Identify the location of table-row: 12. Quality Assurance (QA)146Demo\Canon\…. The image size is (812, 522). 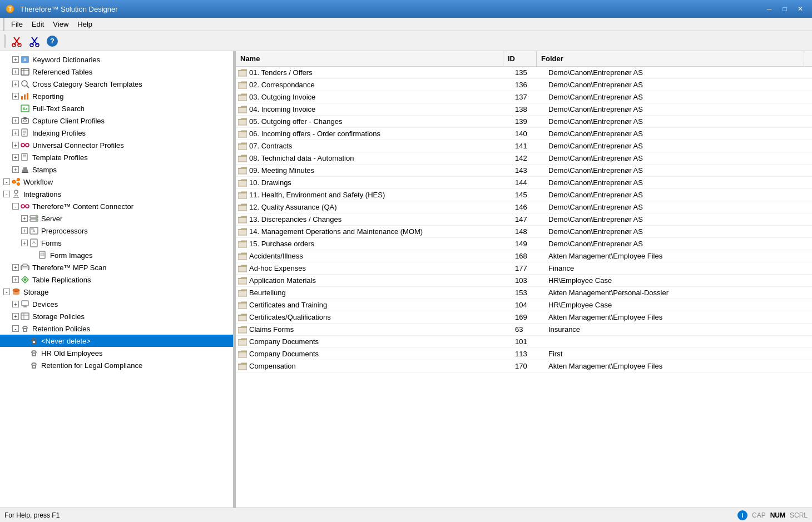
(524, 207).